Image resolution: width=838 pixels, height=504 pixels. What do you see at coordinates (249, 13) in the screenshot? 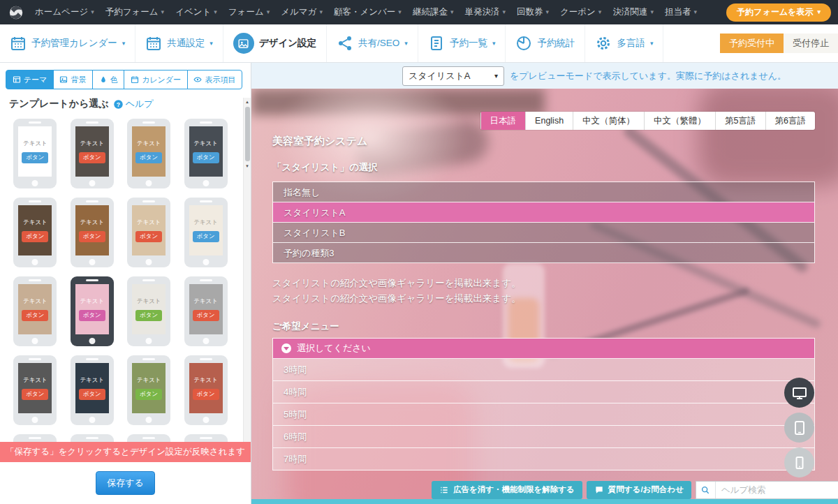
I see `top-menu-item: フォーム ▾` at bounding box center [249, 13].